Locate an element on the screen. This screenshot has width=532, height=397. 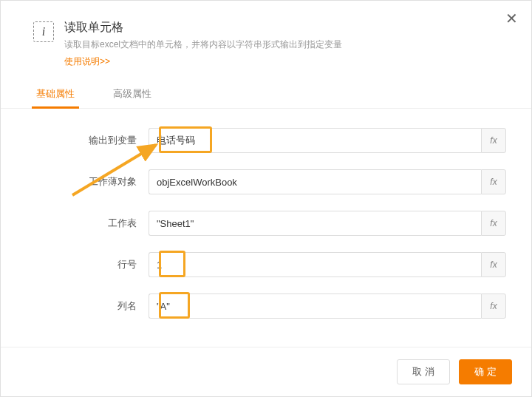
tab-basic: 基础属性 is located at coordinates (55, 95).